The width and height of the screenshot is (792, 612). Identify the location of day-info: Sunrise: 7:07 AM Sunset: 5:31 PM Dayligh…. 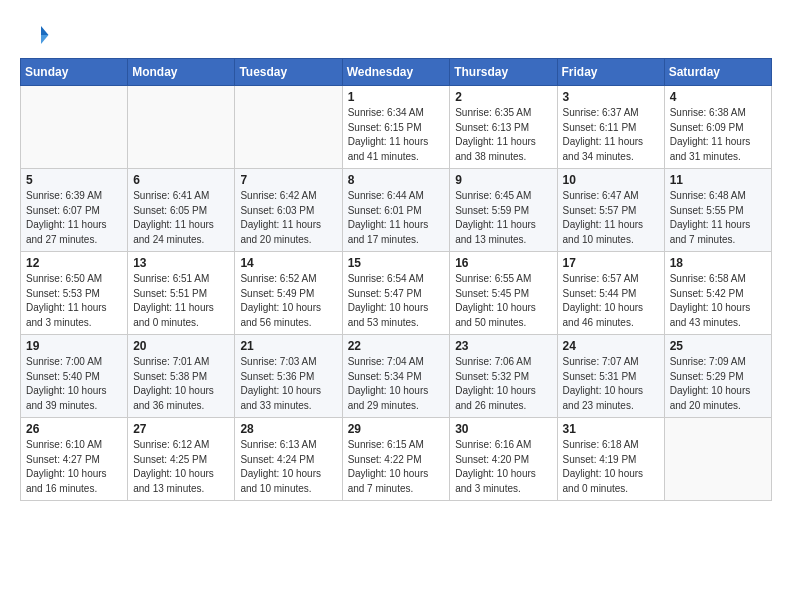
(611, 384).